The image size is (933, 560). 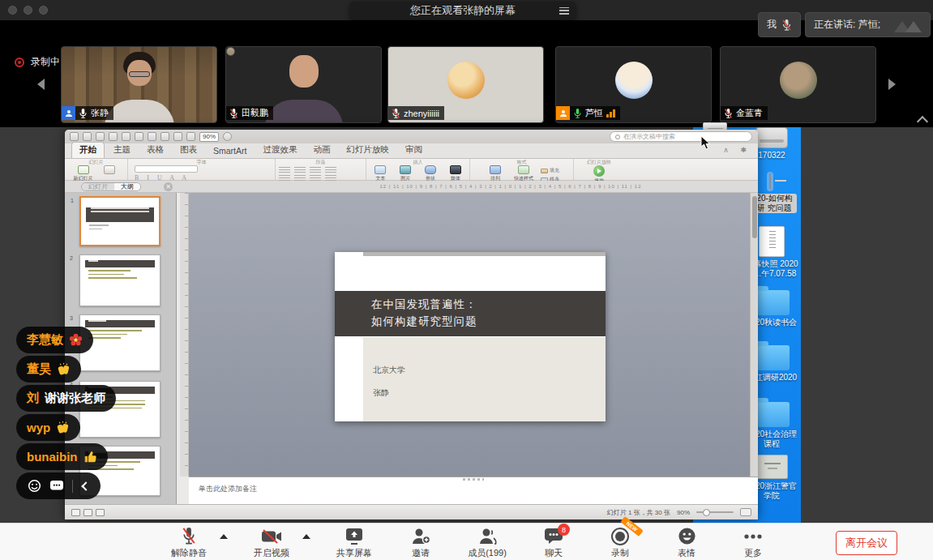 I want to click on open-file-icon, so click(x=88, y=136).